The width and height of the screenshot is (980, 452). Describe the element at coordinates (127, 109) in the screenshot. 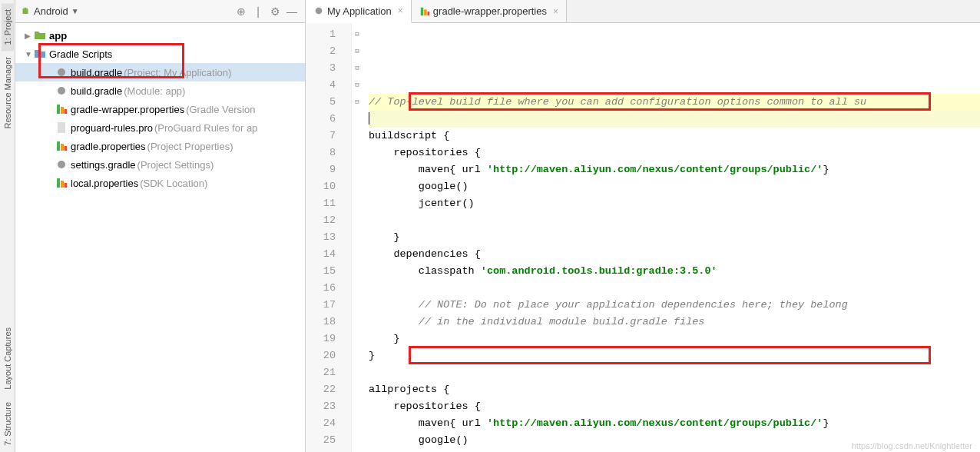

I see `tree-label: gradle-wrapper.properties` at that location.